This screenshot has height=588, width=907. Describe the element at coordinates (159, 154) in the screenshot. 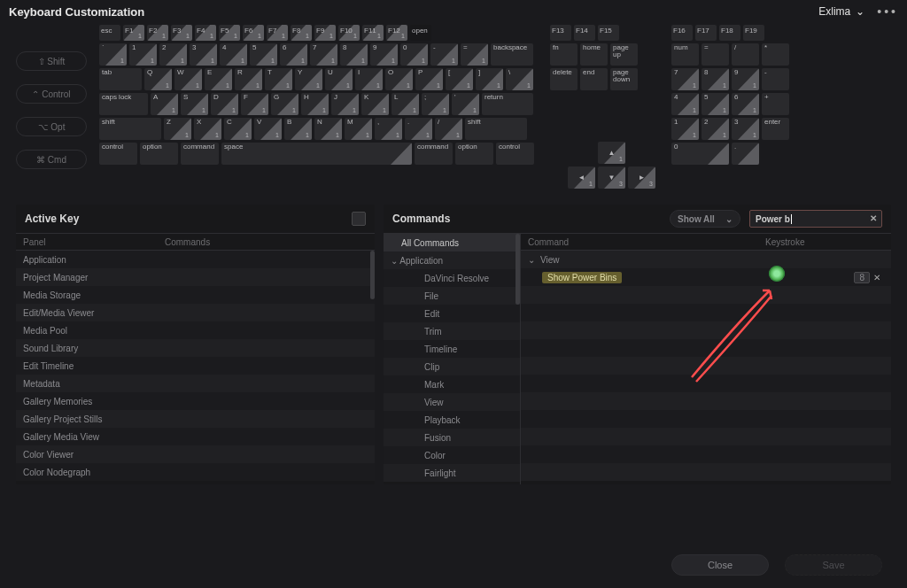

I see `key-option: option` at that location.